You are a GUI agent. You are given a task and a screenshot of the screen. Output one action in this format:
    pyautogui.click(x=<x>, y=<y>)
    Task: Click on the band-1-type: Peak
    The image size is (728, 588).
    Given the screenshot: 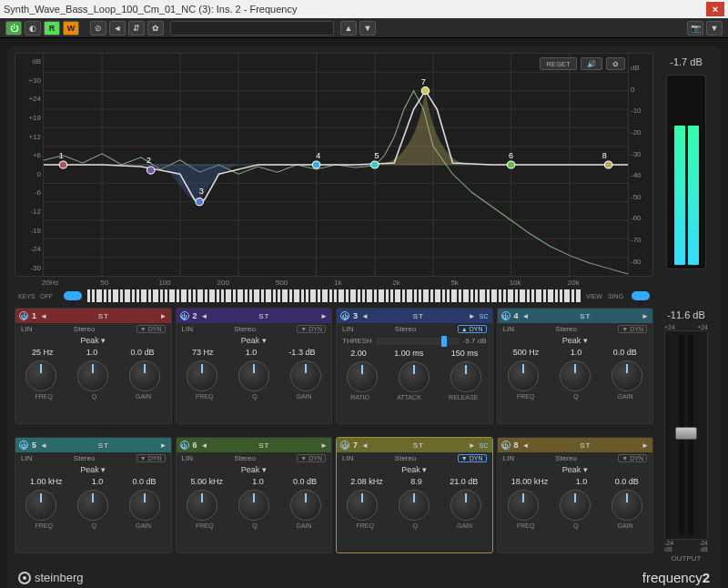 What is the action you would take?
    pyautogui.click(x=89, y=340)
    